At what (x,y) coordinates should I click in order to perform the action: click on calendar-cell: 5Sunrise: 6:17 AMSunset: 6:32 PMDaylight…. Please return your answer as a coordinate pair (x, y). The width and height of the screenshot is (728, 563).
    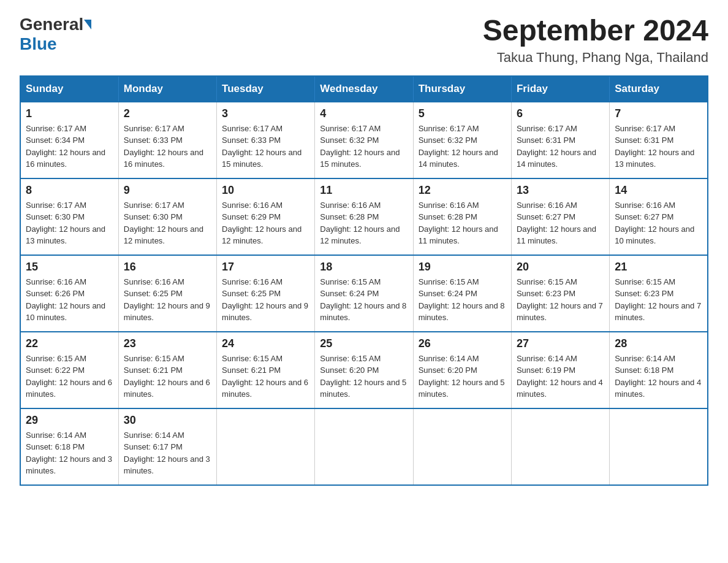
    Looking at the image, I should click on (462, 140).